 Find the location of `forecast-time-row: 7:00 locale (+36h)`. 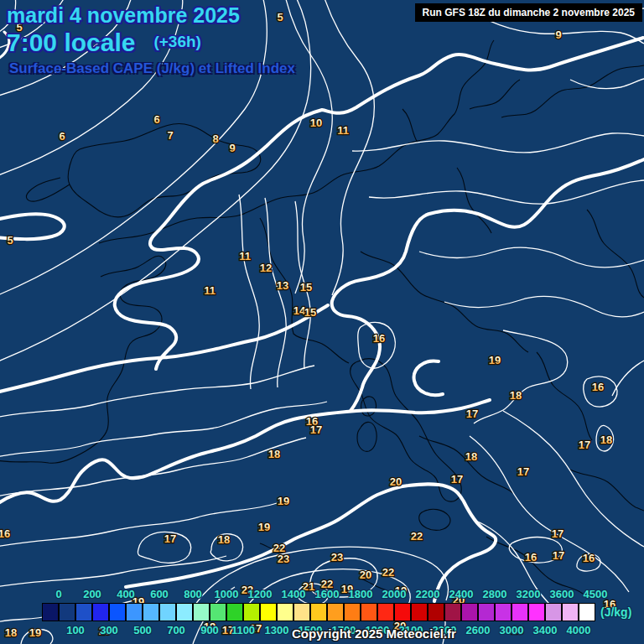

forecast-time-row: 7:00 locale (+36h) is located at coordinates (104, 43).